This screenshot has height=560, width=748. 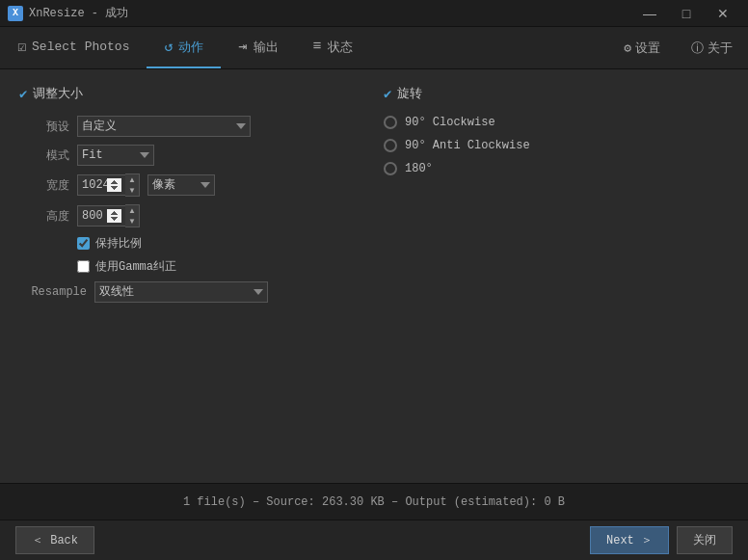 I want to click on width-label: 宽度, so click(x=44, y=185).